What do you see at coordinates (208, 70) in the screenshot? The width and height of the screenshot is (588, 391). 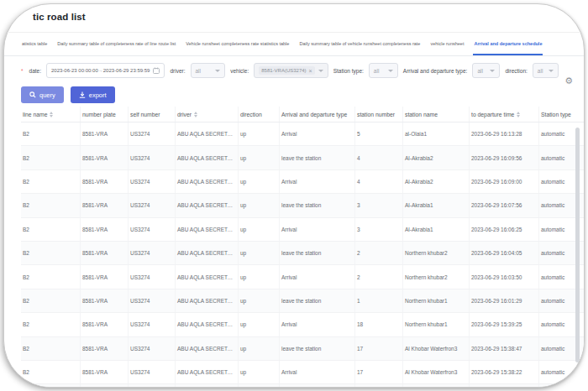 I see `driver-select: all` at bounding box center [208, 70].